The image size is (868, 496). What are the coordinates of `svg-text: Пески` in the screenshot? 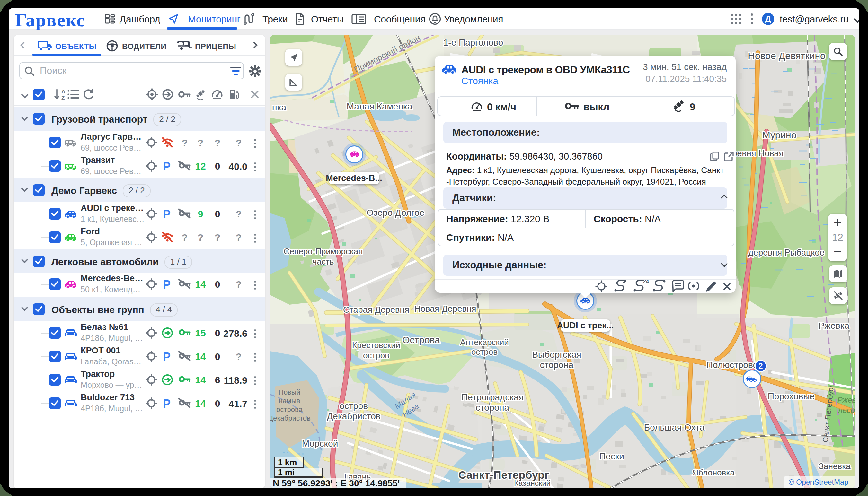 It's located at (612, 456).